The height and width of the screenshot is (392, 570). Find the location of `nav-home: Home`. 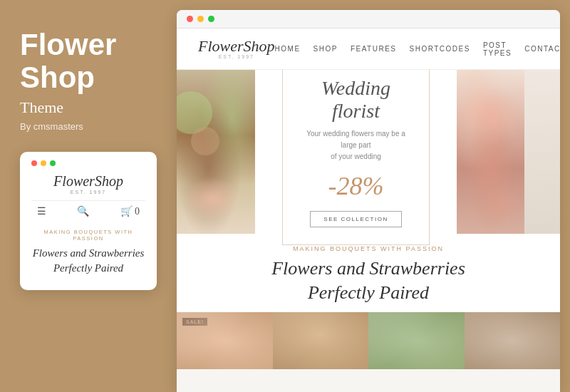

nav-home: Home is located at coordinates (288, 48).